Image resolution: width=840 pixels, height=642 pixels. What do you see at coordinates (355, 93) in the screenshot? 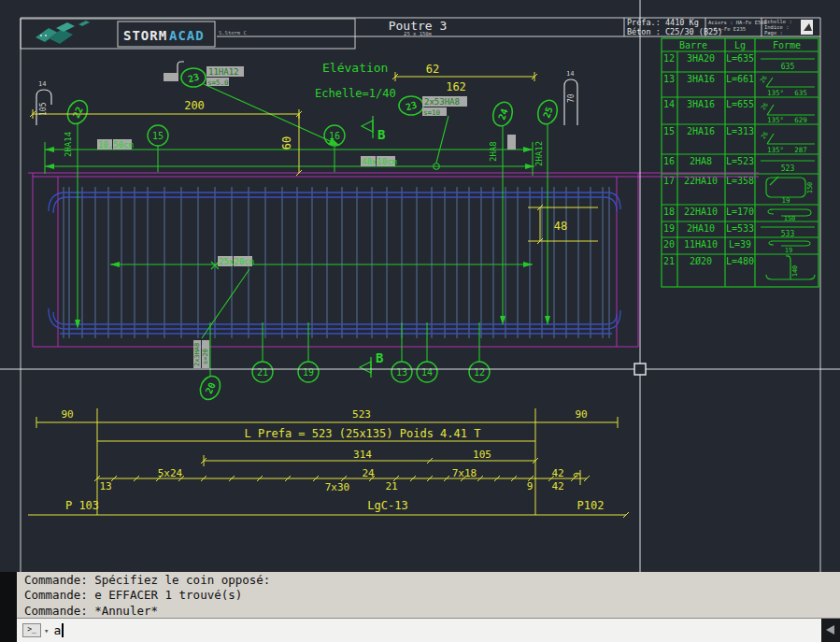
I see `view-scale: Echelle=1/40` at bounding box center [355, 93].